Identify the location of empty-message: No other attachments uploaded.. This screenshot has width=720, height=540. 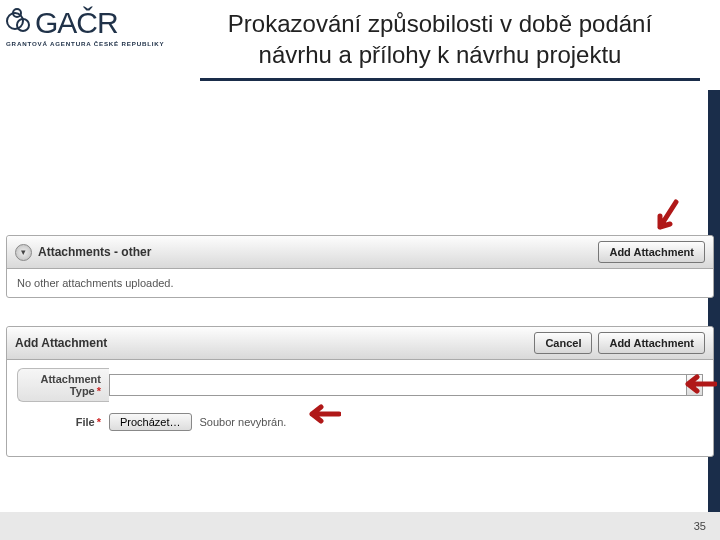
(96, 283).